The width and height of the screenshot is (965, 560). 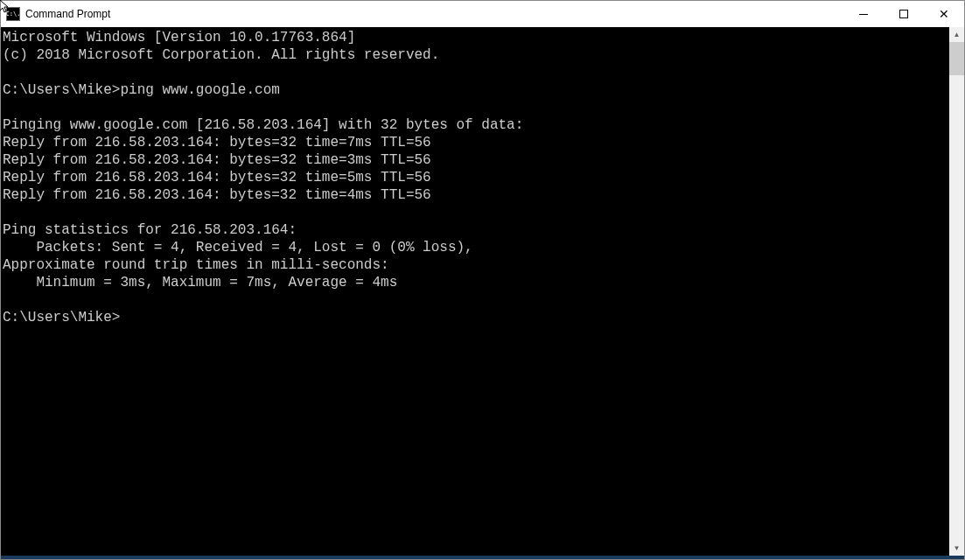 I want to click on scroll-down-button: ▼, so click(x=957, y=548).